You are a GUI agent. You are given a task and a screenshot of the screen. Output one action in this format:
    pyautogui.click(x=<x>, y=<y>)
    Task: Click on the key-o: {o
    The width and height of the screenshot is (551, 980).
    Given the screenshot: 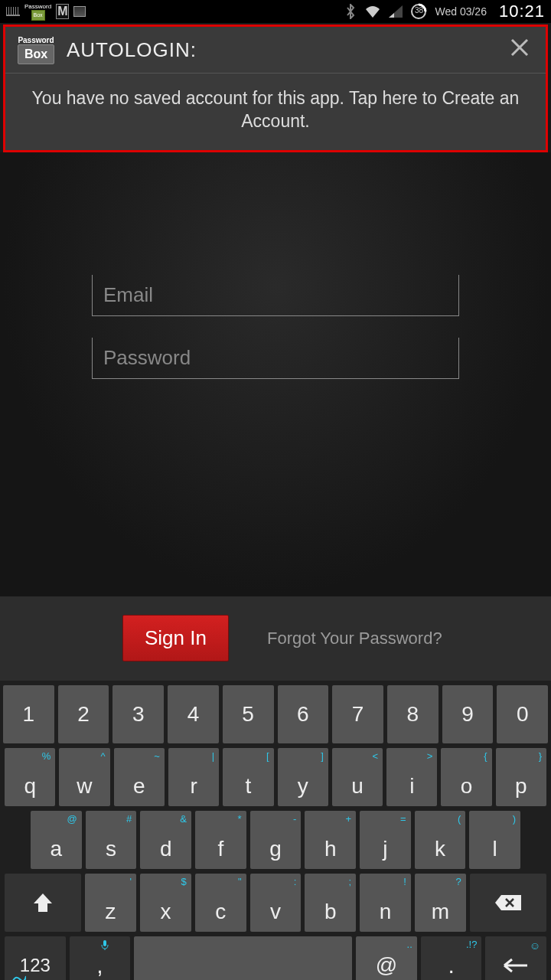 What is the action you would take?
    pyautogui.click(x=466, y=777)
    